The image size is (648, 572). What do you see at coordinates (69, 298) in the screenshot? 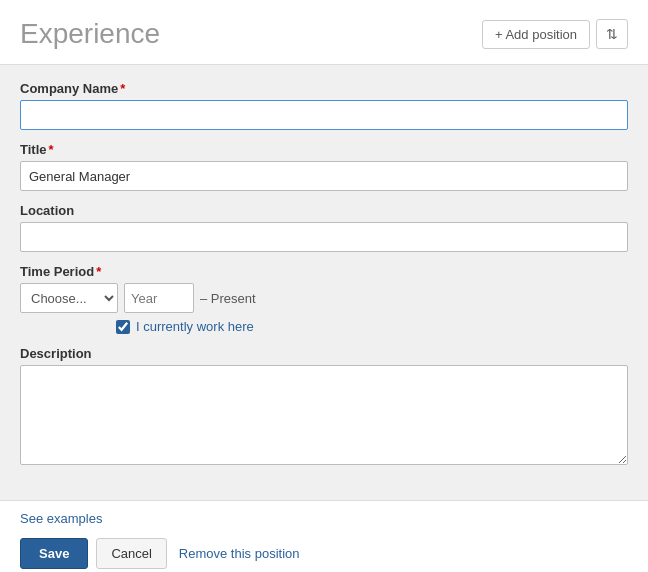
I see `time-period-select: Choose... January February March April M…` at bounding box center [69, 298].